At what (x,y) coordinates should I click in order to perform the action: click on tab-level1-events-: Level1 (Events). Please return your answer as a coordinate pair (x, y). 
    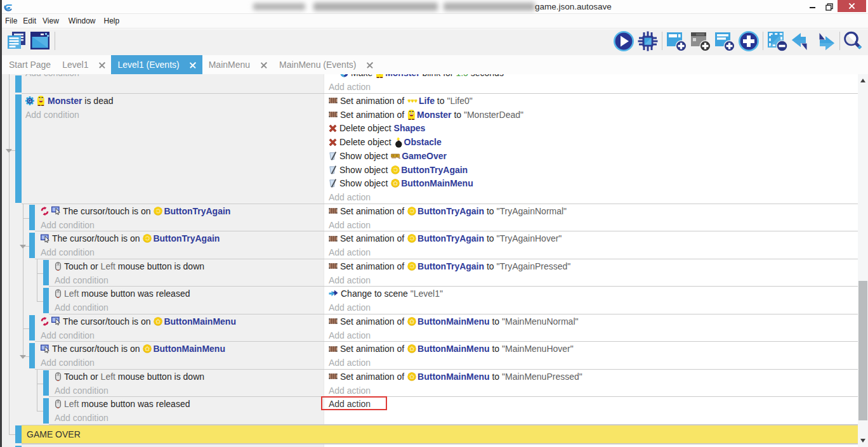
    Looking at the image, I should click on (156, 65).